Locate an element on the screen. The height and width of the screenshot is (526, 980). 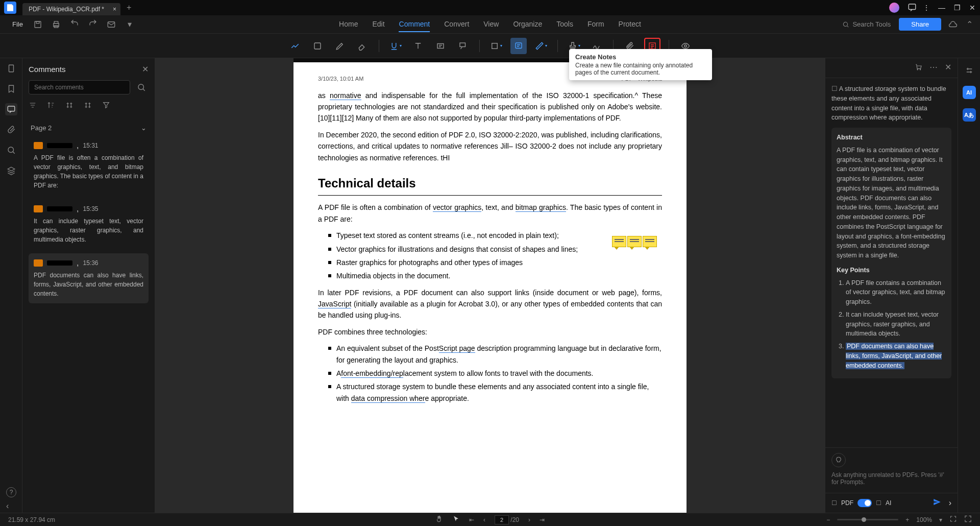
note-icon is located at coordinates (38, 209).